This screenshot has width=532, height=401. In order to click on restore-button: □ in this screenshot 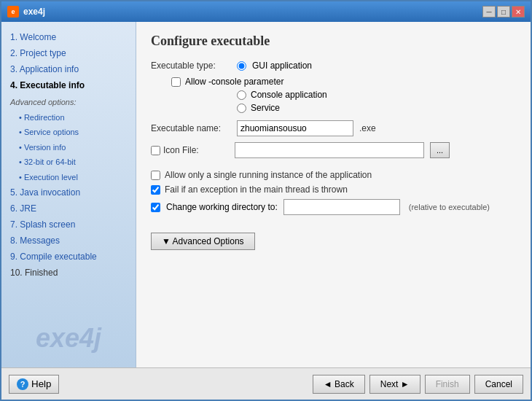, I will do `click(504, 12)`.